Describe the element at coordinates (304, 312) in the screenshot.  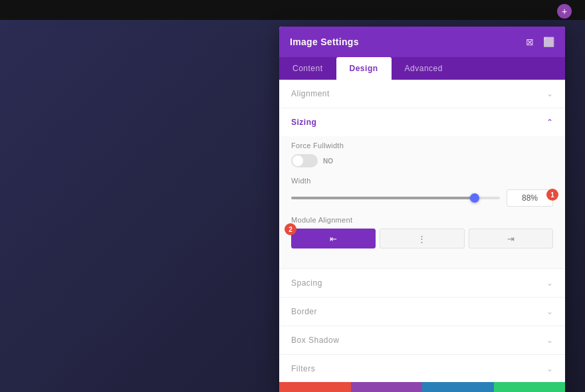
I see `border-label: Border` at that location.